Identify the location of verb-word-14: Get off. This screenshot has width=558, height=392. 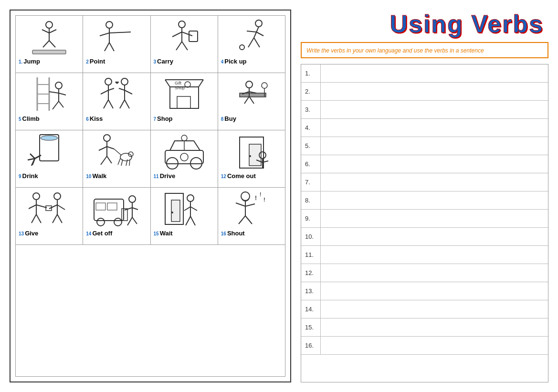
(102, 233).